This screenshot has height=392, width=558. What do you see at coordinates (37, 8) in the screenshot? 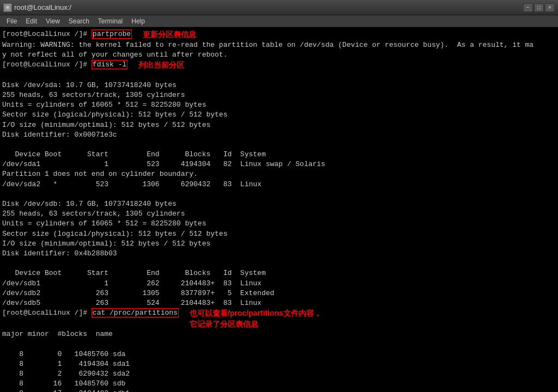
I see `title-bar-left: ▣ root@LocalLinux:/` at bounding box center [37, 8].